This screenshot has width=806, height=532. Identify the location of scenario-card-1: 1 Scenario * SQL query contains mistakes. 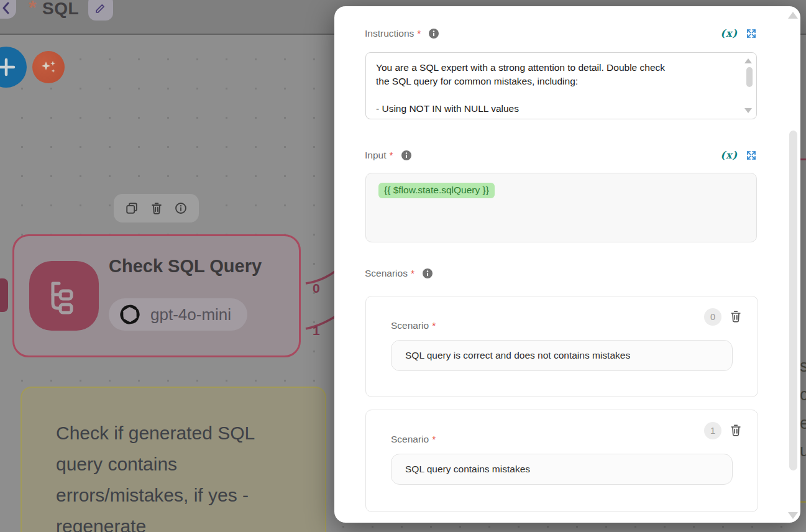
(562, 461).